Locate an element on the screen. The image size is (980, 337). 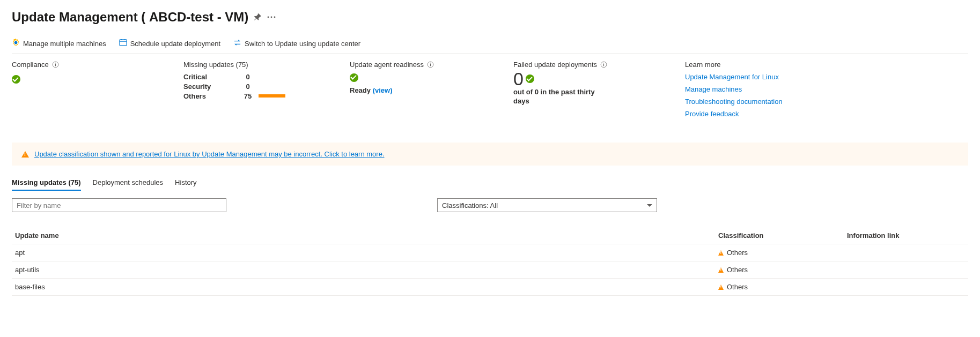
col-info-link: Information link is located at coordinates (906, 236).